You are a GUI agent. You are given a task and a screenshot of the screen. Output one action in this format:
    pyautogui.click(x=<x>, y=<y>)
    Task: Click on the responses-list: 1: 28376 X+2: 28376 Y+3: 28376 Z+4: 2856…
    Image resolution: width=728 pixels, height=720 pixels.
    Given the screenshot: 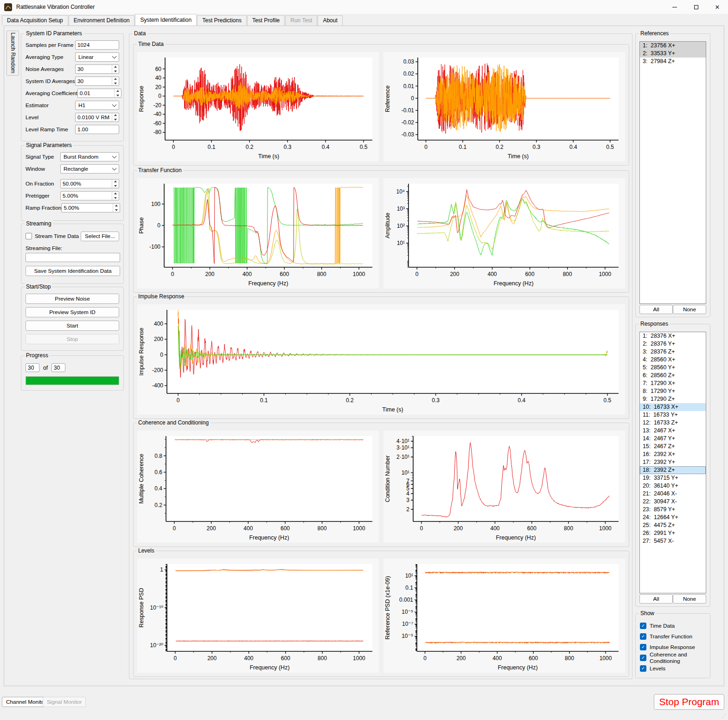 What is the action you would take?
    pyautogui.click(x=673, y=463)
    